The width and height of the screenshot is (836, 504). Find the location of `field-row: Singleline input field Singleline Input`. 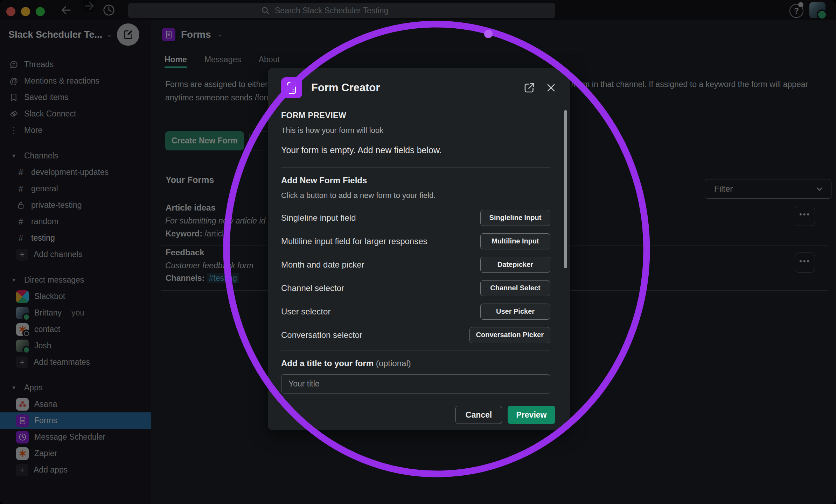

field-row: Singleline input field Singleline Input is located at coordinates (416, 218).